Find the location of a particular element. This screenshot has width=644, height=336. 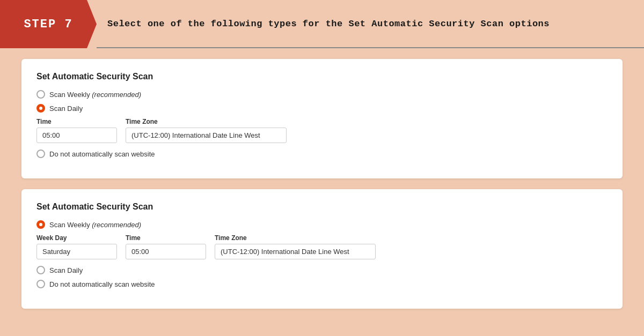

timezone-input1 is located at coordinates (206, 135).